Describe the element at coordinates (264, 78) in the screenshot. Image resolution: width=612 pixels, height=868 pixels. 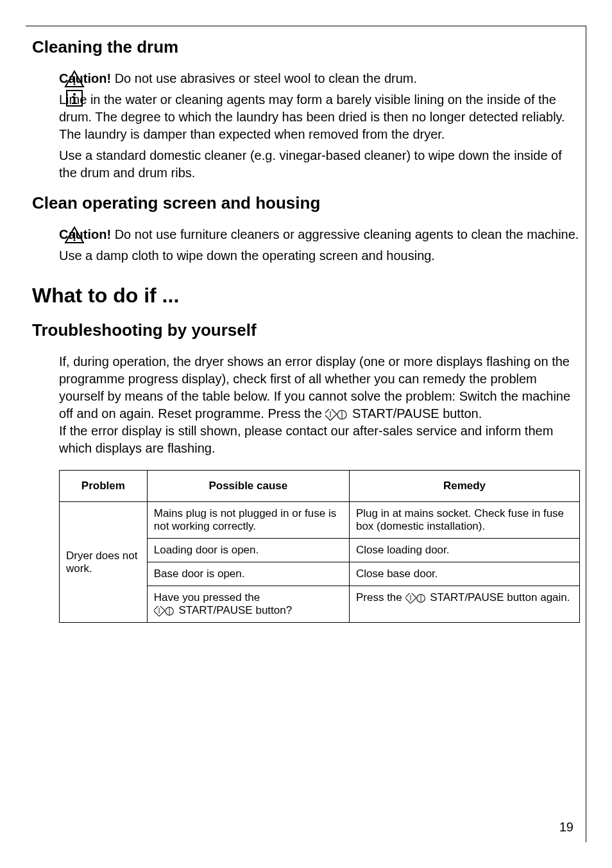
I see `caution-body: Do not use abrasives or steel wool to cl…` at that location.